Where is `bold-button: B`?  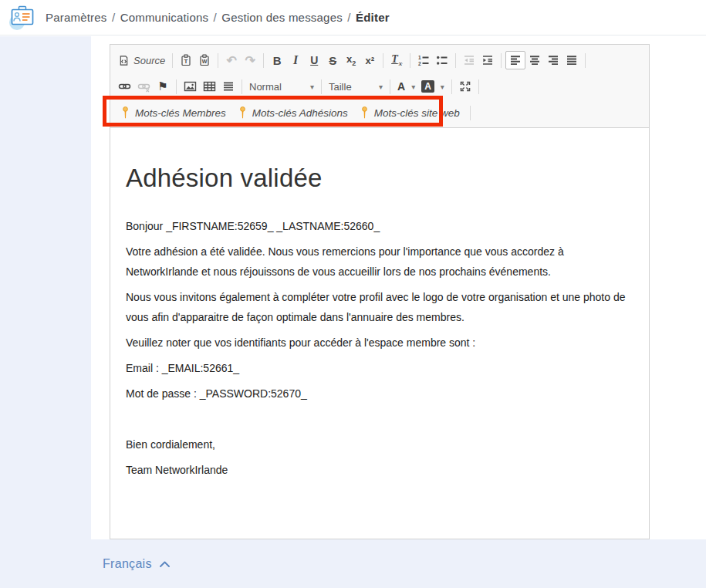
bold-button: B is located at coordinates (277, 60).